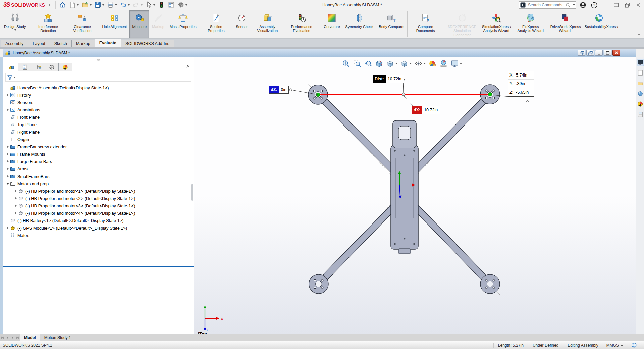  What do you see at coordinates (605, 5) in the screenshot?
I see `minimize-button` at bounding box center [605, 5].